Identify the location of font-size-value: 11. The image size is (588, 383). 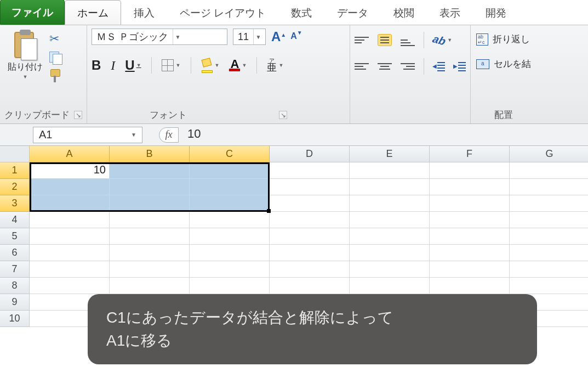
(243, 37).